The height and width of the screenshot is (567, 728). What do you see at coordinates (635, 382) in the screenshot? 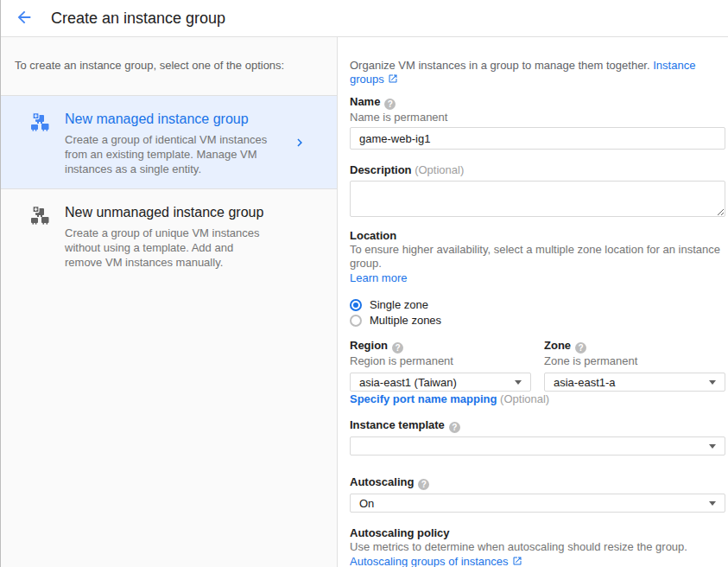
I see `zone-select: asia-east1-a` at bounding box center [635, 382].